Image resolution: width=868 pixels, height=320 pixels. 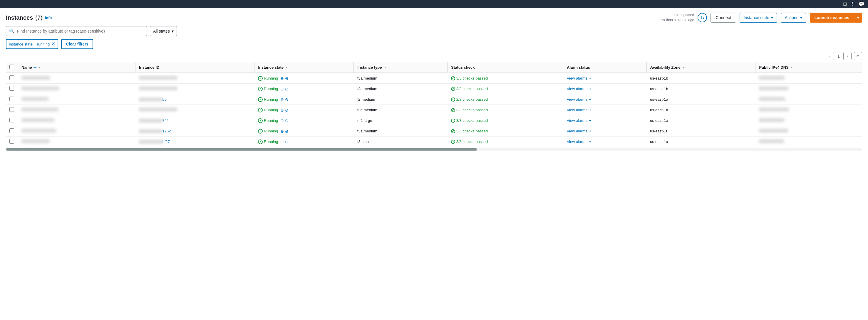 What do you see at coordinates (794, 17) in the screenshot?
I see `actions-button: Actions ▾` at bounding box center [794, 17].